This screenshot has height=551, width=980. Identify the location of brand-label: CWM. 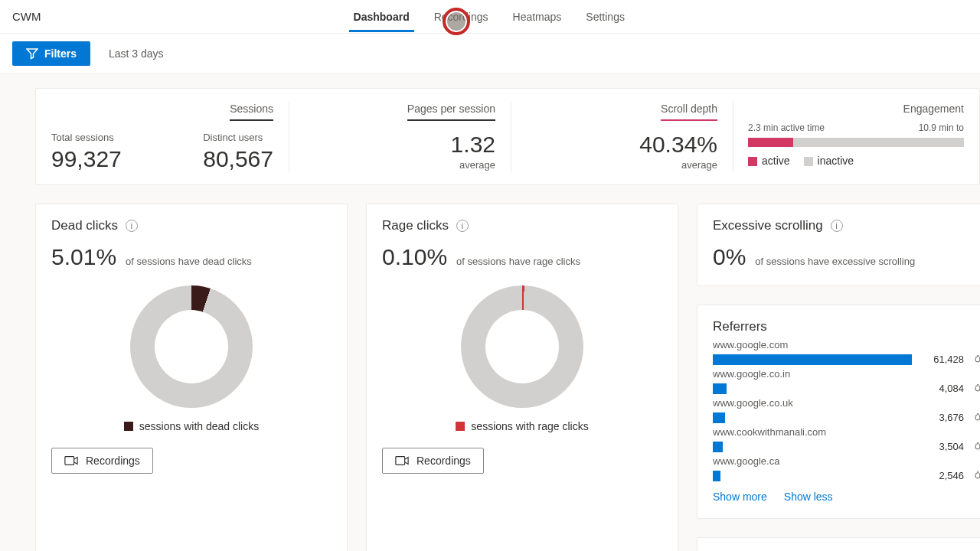
(27, 17).